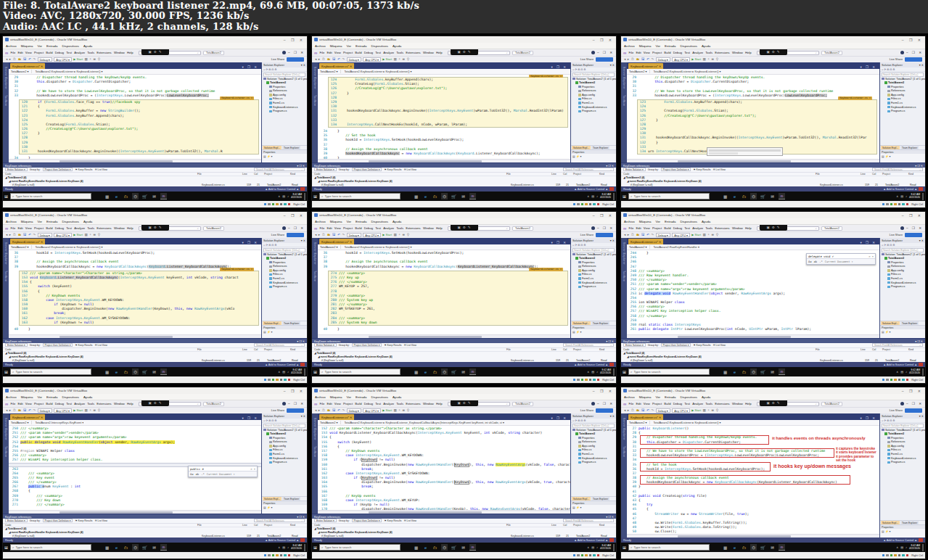  I want to click on toolbar-icon: 🖫, so click(643, 411).